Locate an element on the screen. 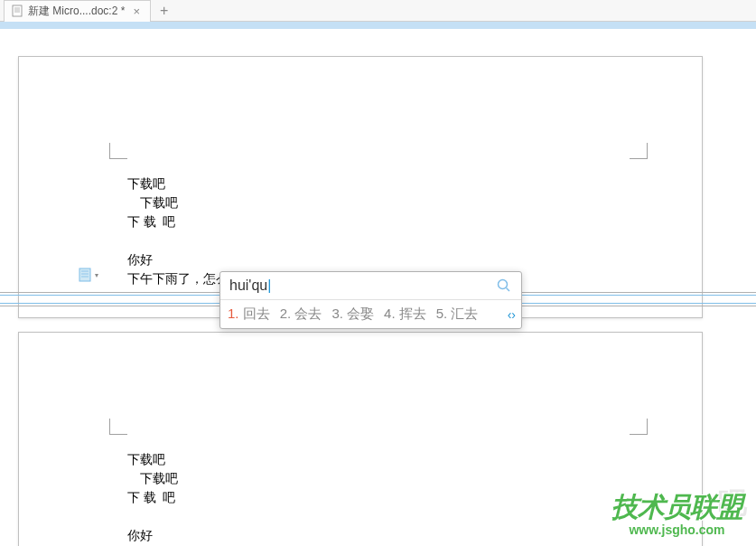 This screenshot has width=756, height=546. chevron-left-icon: ‹ is located at coordinates (509, 315).